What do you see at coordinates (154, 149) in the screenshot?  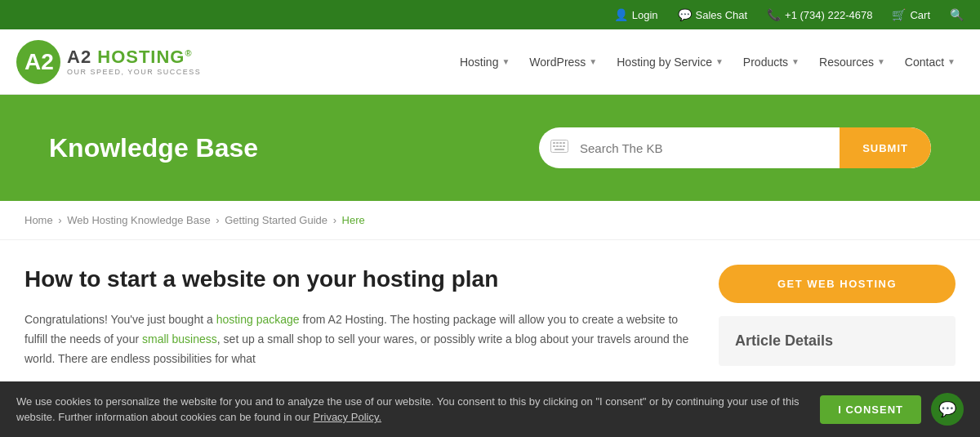 I see `kb-title: Knowledge Base` at bounding box center [154, 149].